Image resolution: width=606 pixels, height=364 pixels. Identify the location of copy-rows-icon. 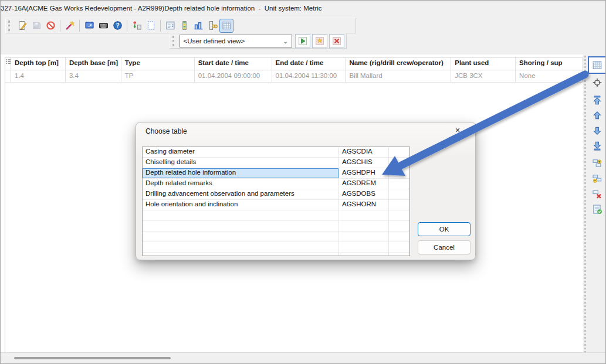
(597, 164).